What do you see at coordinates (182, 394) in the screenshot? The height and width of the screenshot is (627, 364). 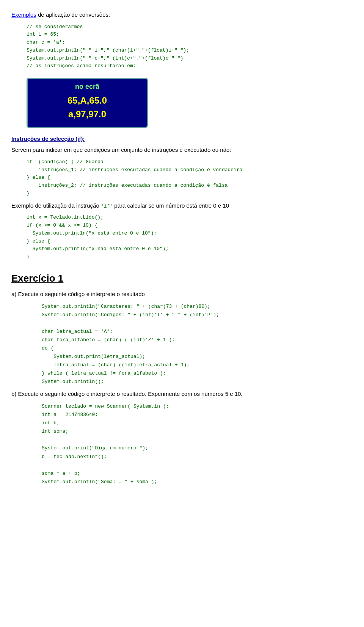 I see `exercise-b-label: b) Execute o seguinte código e interpret…` at bounding box center [182, 394].